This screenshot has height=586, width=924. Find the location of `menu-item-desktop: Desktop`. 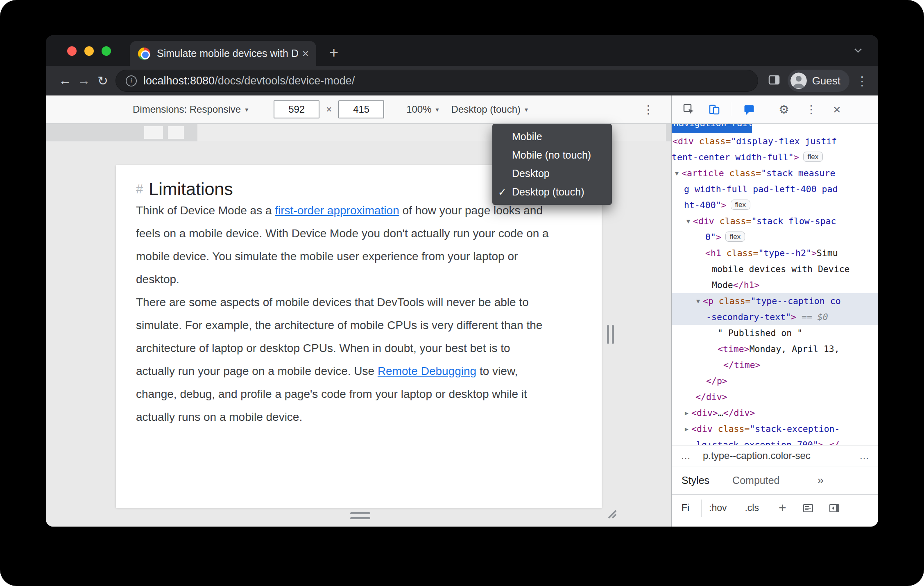

menu-item-desktop: Desktop is located at coordinates (552, 174).